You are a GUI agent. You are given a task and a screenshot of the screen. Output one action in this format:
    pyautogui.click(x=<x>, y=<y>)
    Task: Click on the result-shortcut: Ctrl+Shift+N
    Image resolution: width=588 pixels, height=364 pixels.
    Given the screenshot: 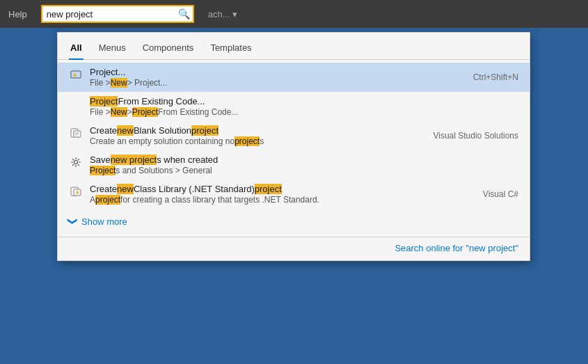 What is the action you would take?
    pyautogui.click(x=490, y=77)
    